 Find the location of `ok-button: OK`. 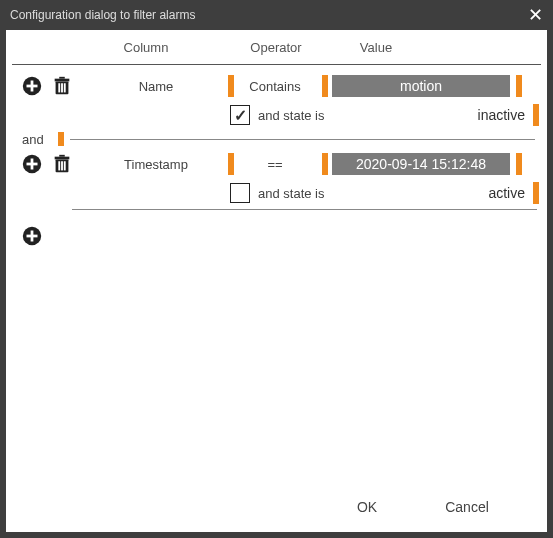

ok-button: OK is located at coordinates (367, 507).